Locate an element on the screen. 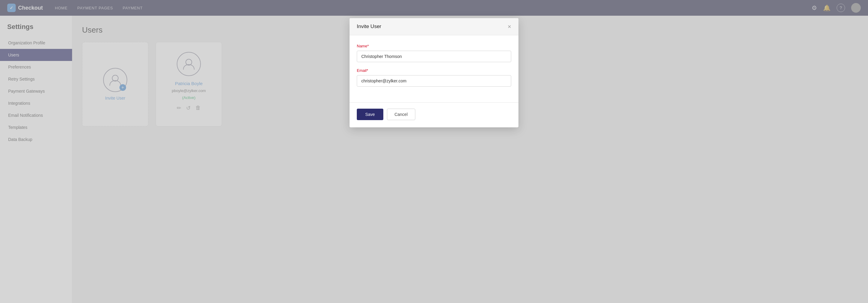 The width and height of the screenshot is (868, 303). modal-body: Name* Email* is located at coordinates (434, 68).